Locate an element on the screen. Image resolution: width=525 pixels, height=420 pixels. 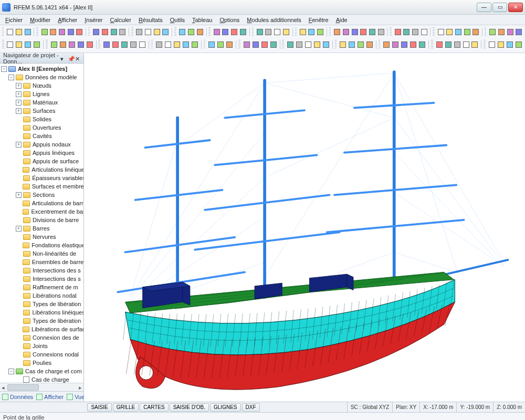
tree-row: Connexion des de is located at coordinates (42, 338).